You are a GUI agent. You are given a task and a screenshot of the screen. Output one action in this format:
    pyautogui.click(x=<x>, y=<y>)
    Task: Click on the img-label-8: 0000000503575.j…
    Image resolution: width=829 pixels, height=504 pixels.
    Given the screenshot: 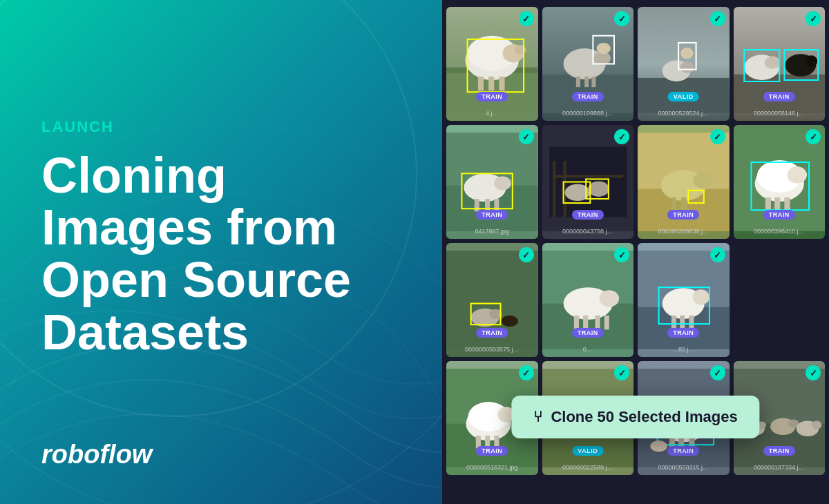 What is the action you would take?
    pyautogui.click(x=492, y=349)
    